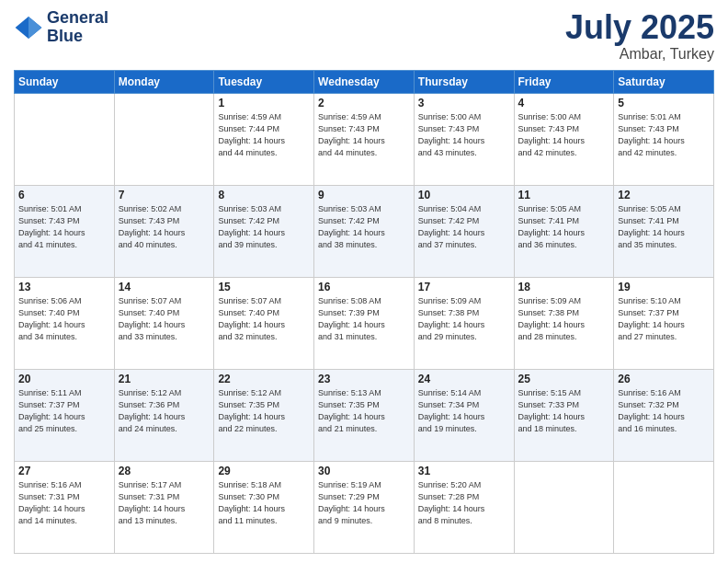  Describe the element at coordinates (564, 323) in the screenshot. I see `calendar-cell: 18Sunrise: 5:09 AM Sunset: 7:38 PM Dayli…` at that location.